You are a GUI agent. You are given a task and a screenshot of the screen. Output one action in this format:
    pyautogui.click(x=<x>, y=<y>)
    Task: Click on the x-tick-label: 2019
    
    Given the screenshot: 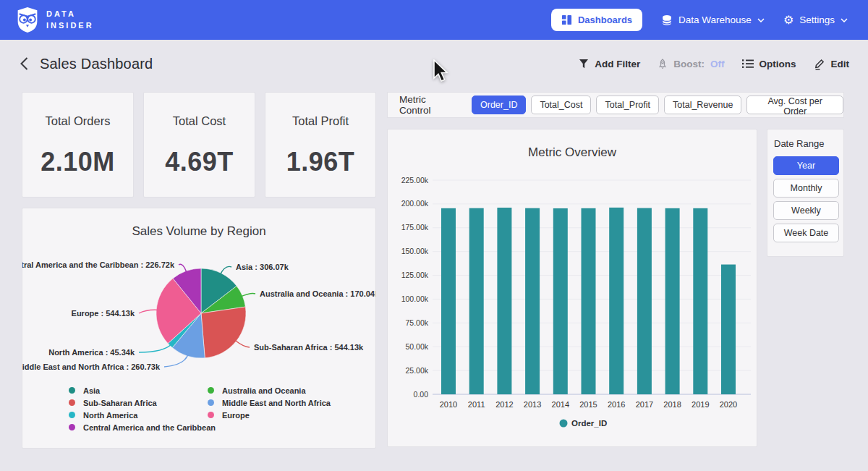 What is the action you would take?
    pyautogui.click(x=700, y=404)
    